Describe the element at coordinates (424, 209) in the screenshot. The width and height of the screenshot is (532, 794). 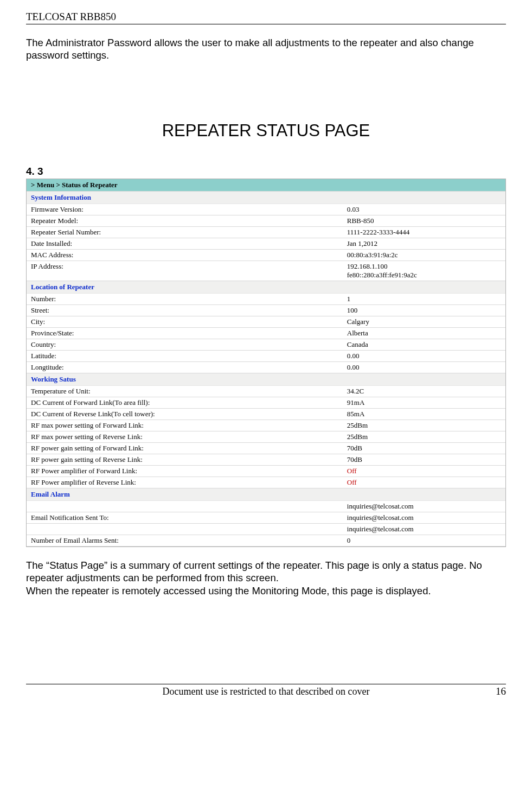
I see `row-value: 0.03` at that location.